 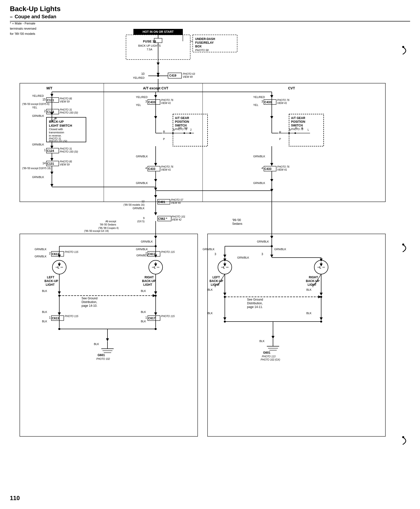 I want to click on page-subtitle: Coupe and Sedan, so click(x=210, y=18).